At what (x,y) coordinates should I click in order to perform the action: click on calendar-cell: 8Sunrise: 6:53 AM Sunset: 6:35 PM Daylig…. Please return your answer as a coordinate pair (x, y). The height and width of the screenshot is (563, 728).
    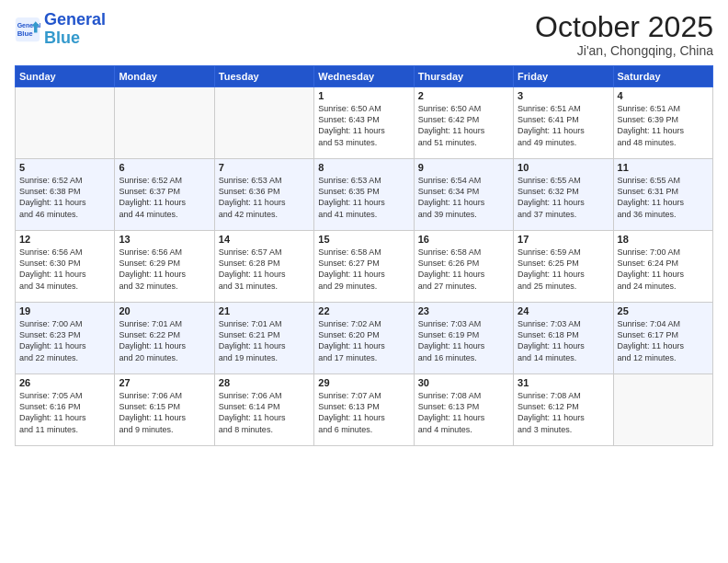
    Looking at the image, I should click on (364, 195).